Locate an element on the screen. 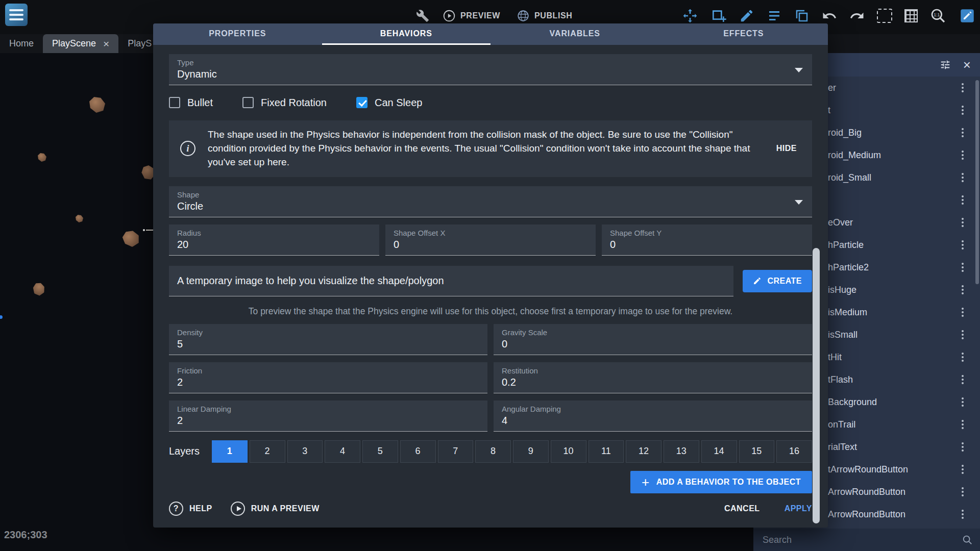  layer-toggle-14: 14 is located at coordinates (719, 452).